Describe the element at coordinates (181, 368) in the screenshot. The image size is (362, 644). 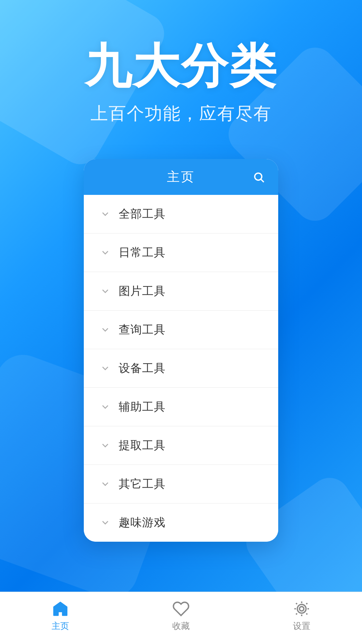
I see `menu-item-device-tools: 设备工具` at that location.